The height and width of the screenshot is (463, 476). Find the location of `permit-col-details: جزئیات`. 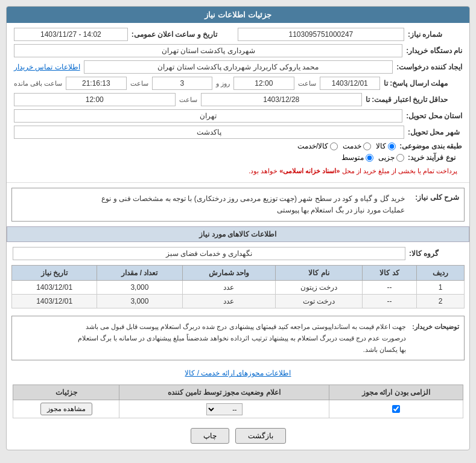

permit-col-details: جزئیات is located at coordinates (66, 392).